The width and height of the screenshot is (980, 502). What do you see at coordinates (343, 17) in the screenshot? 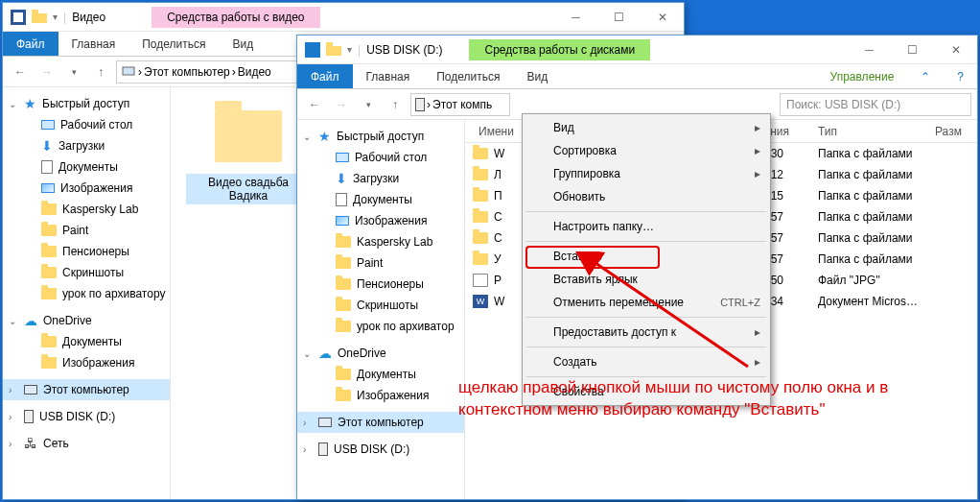
I see `titlebar: ▾ | Видео Средства работы с видео ─ ☐ ✕` at bounding box center [343, 17].